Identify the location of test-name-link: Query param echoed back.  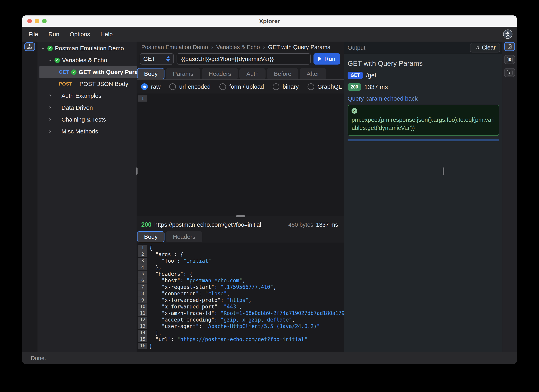
(424, 99).